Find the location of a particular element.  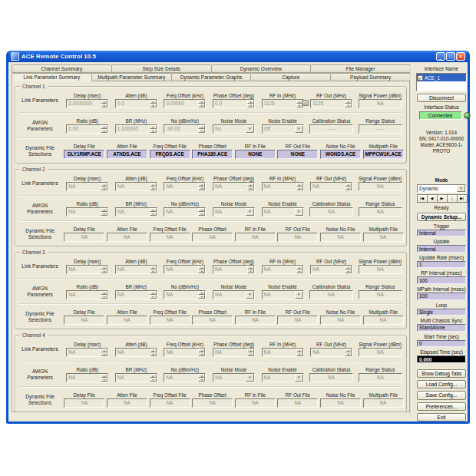

spinner-field: -90.00▲▼ is located at coordinates (184, 129).